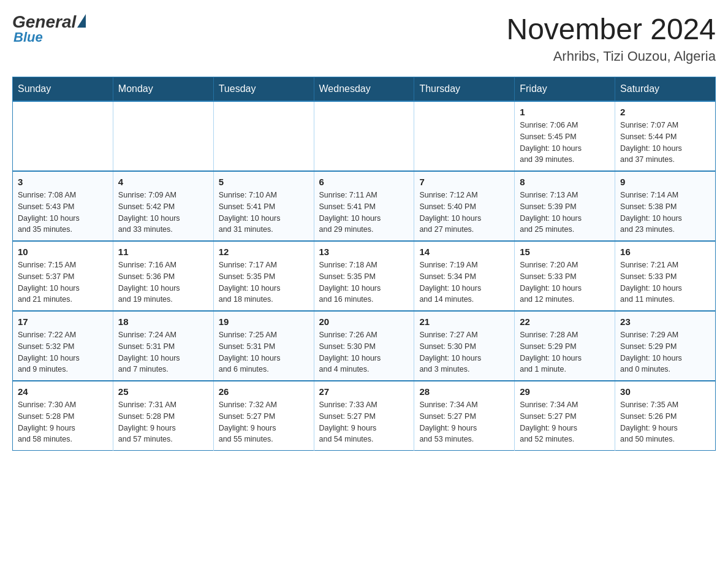 The width and height of the screenshot is (728, 563). What do you see at coordinates (464, 136) in the screenshot?
I see `calendar-cell-w1-d5` at bounding box center [464, 136].